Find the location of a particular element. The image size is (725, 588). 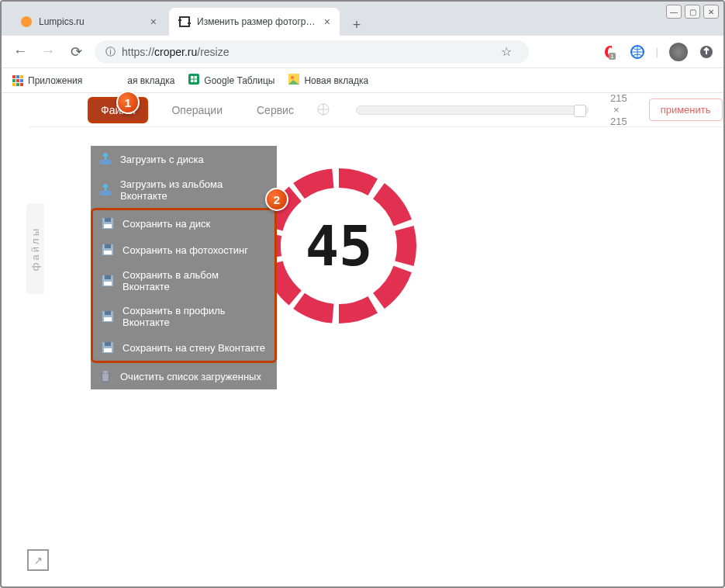

crop-favicon-icon is located at coordinates (185, 22).